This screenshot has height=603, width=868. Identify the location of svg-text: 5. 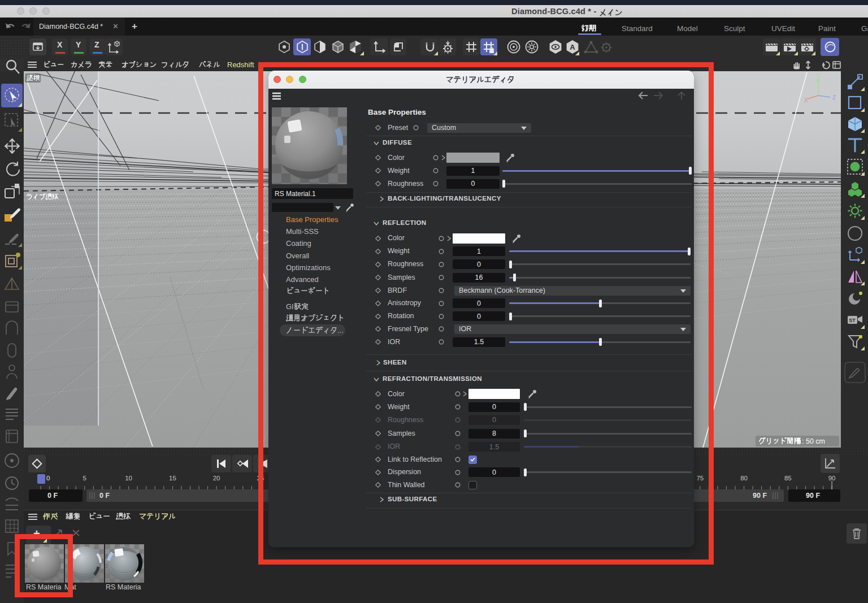
(85, 478).